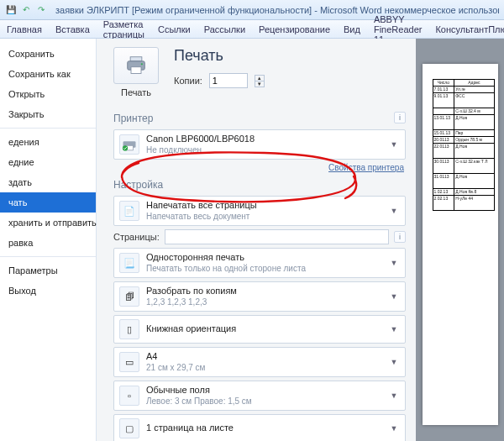 This screenshot has height=441, width=504. I want to click on margins-dropdown: ▫ Обычные поля Левое: 3 см Правое: 1,5 с…, so click(260, 396).